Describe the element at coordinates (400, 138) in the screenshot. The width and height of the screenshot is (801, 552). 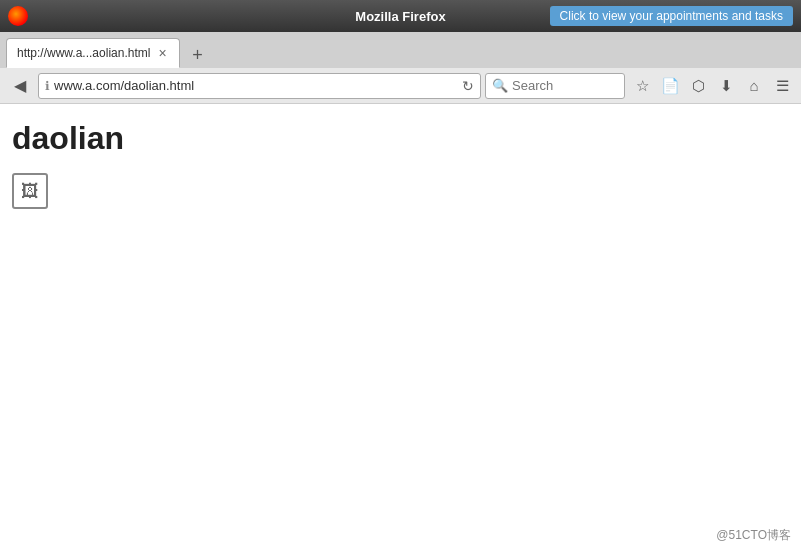
I see `page-title: daolian` at that location.